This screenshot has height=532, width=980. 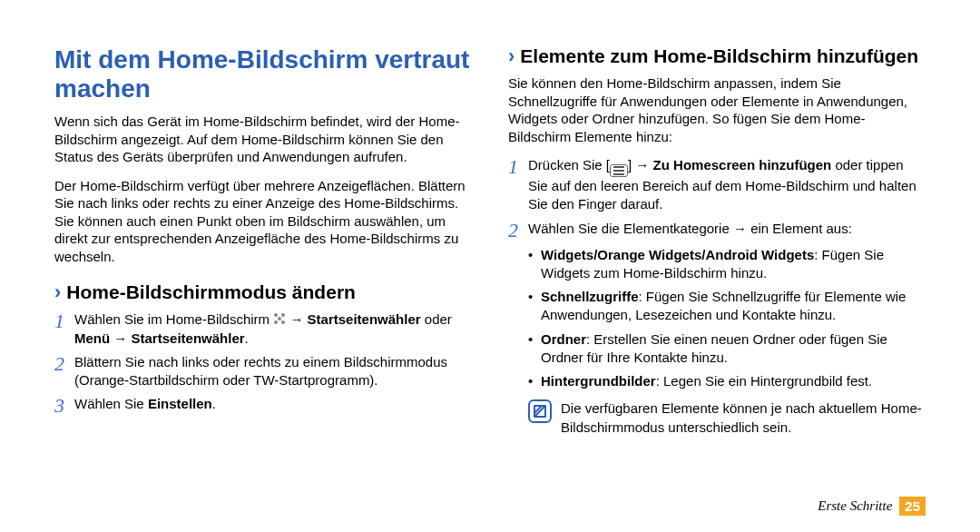 What do you see at coordinates (279, 319) in the screenshot?
I see `apps-icon` at bounding box center [279, 319].